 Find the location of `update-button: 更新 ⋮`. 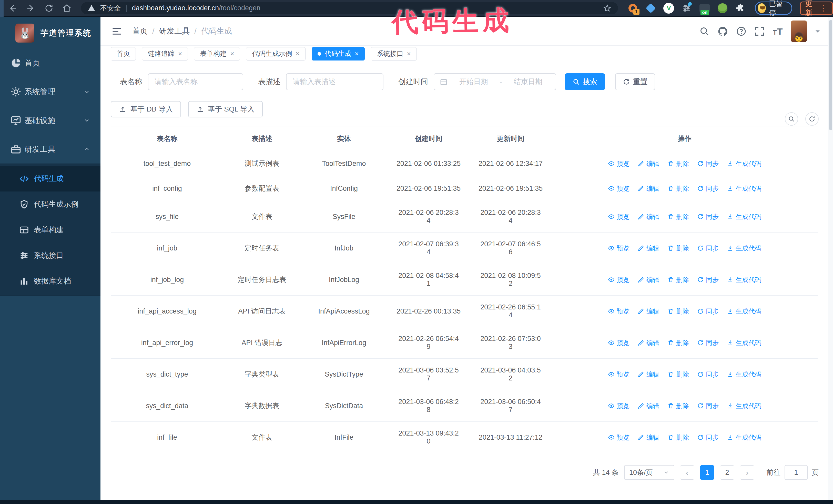

update-button: 更新 ⋮ is located at coordinates (816, 8).